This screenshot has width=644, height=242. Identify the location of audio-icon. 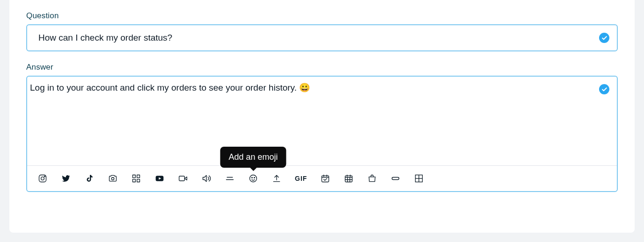
(206, 178).